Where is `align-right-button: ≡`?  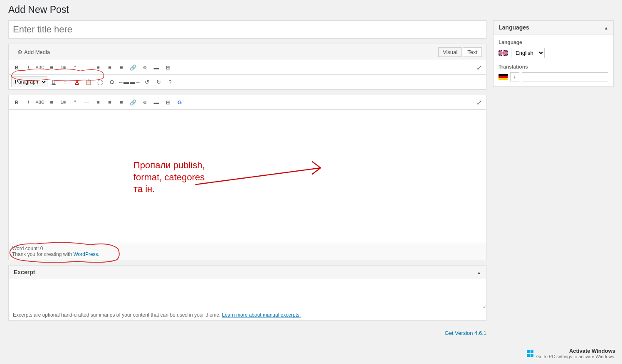
align-right-button: ≡ is located at coordinates (121, 67).